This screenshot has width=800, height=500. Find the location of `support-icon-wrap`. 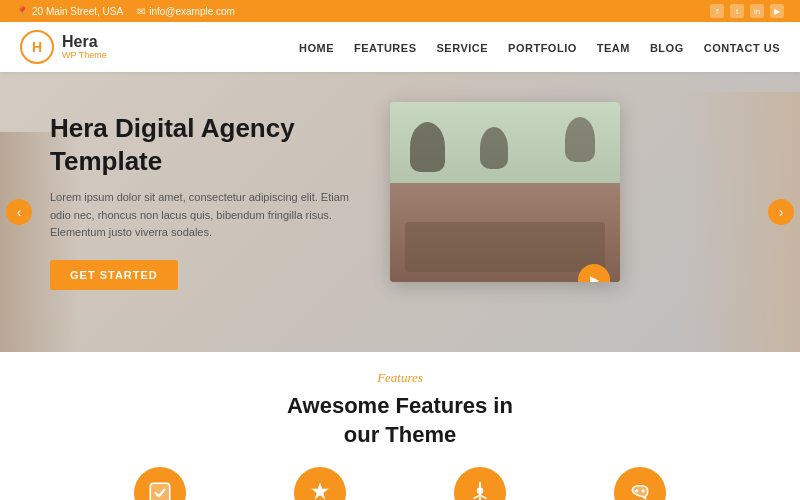

support-icon-wrap is located at coordinates (640, 484).